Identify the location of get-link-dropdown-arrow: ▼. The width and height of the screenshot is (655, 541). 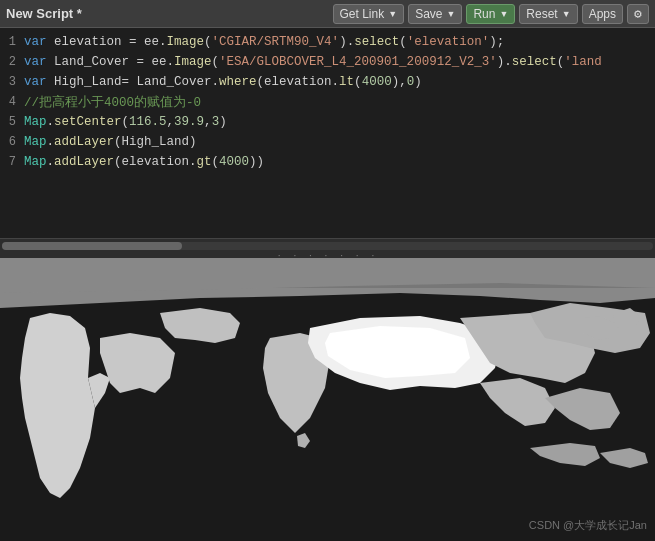
(392, 14).